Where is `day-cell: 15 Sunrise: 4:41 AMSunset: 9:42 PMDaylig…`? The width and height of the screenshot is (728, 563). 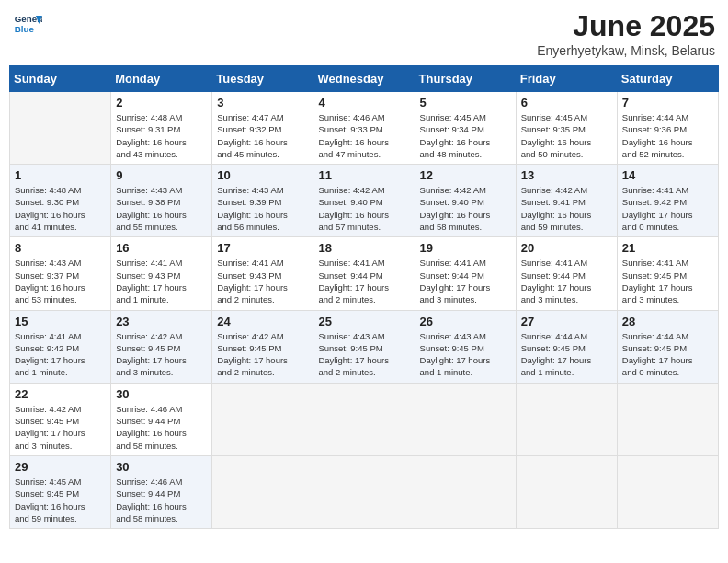 day-cell: 15 Sunrise: 4:41 AMSunset: 9:42 PMDaylig… is located at coordinates (61, 346).